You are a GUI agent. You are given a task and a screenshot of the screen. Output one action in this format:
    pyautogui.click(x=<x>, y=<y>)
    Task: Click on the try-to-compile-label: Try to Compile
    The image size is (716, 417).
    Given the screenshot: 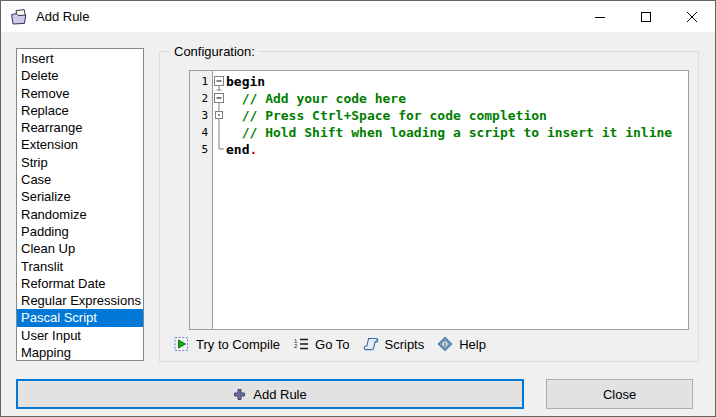 What is the action you would take?
    pyautogui.click(x=238, y=344)
    